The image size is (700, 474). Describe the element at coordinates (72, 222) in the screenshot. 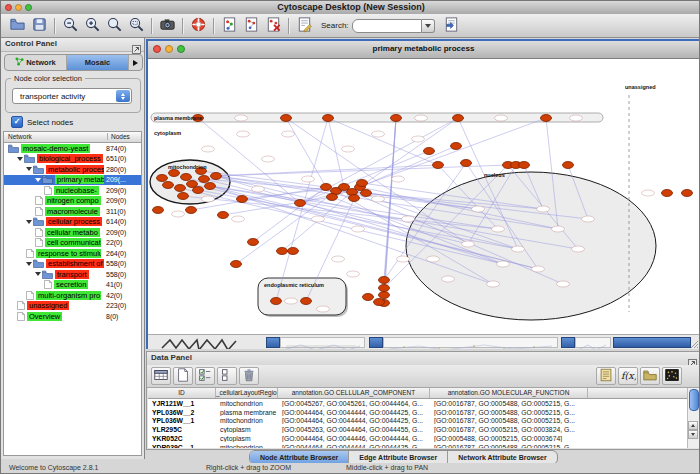

I see `tree-item: cellular process614(0)` at that location.